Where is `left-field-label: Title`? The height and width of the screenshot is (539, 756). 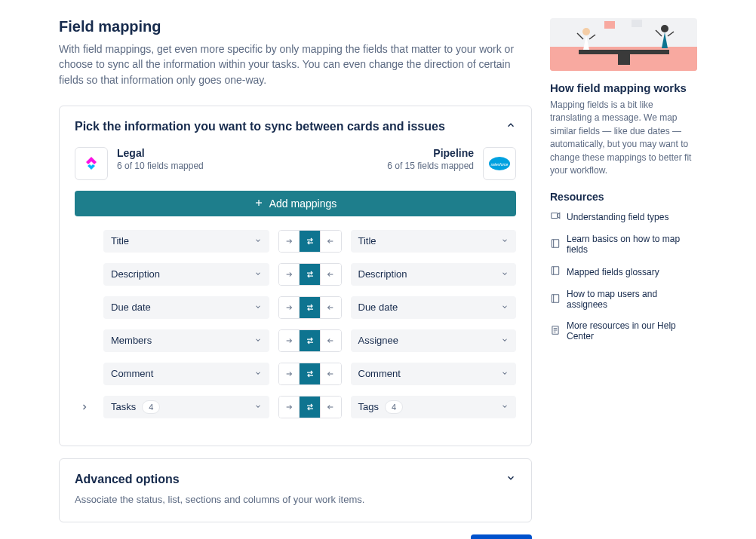 left-field-label: Title is located at coordinates (120, 241).